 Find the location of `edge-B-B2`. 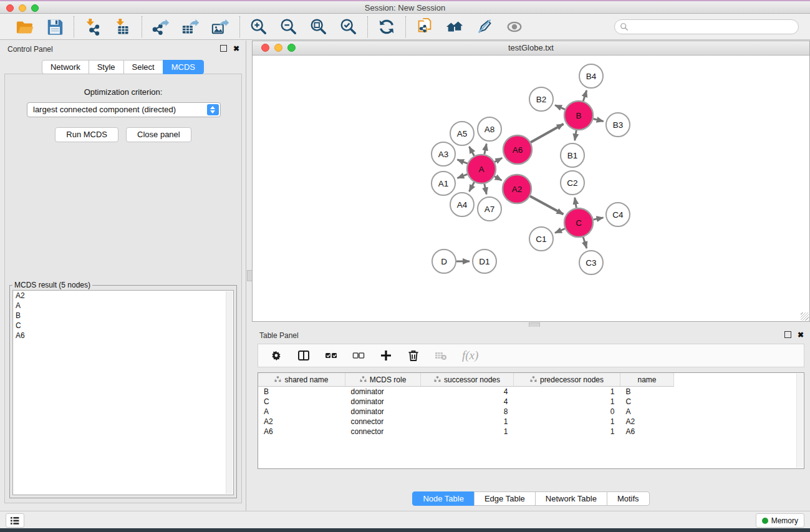

edge-B-B2 is located at coordinates (560, 107).